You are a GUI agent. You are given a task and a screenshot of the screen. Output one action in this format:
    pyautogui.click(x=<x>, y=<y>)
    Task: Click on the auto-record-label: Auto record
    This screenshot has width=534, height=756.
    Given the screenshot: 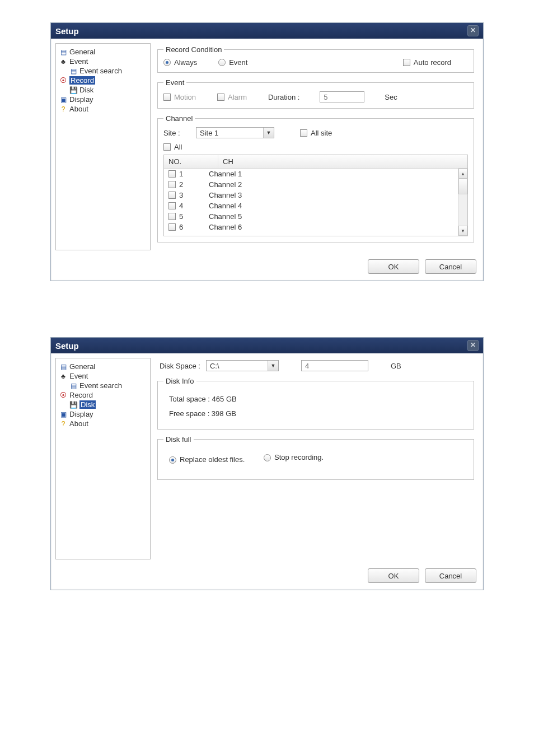 What is the action you would take?
    pyautogui.click(x=432, y=63)
    